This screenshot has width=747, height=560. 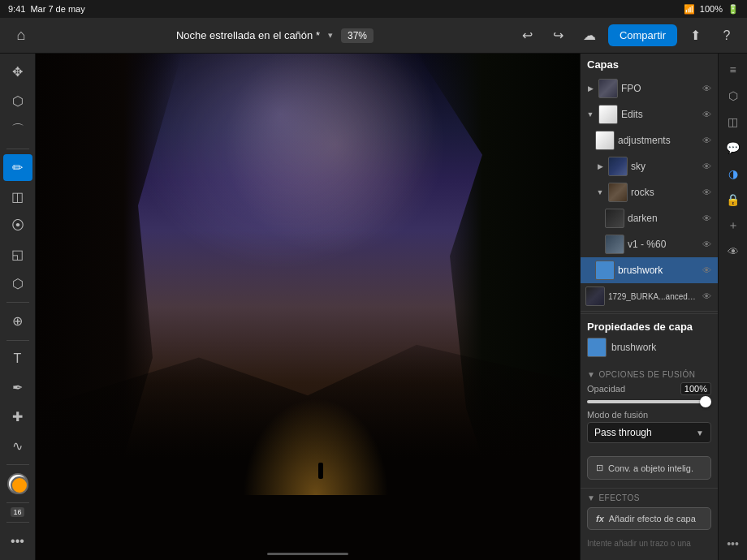 I want to click on layer-eye-v1: 👁, so click(x=706, y=244).